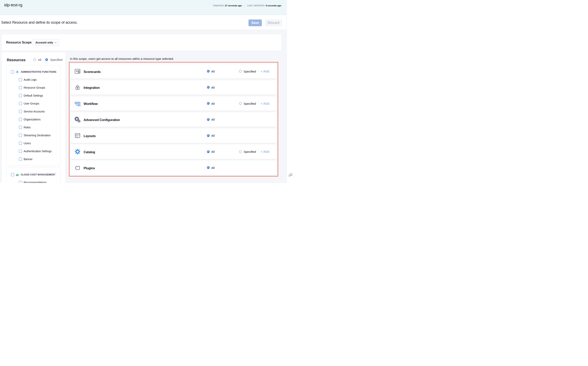 The height and width of the screenshot is (366, 588). What do you see at coordinates (37, 135) in the screenshot?
I see `item-label: Streaming Destination` at bounding box center [37, 135].